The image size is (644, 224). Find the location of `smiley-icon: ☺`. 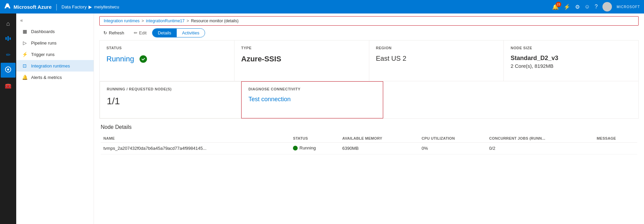

smiley-icon: ☺ is located at coordinates (587, 7).